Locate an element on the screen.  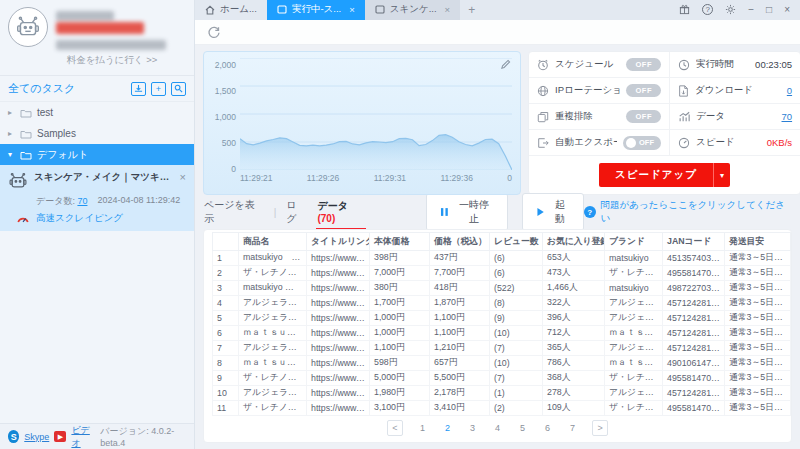
prev-page-button: < is located at coordinates (395, 428).